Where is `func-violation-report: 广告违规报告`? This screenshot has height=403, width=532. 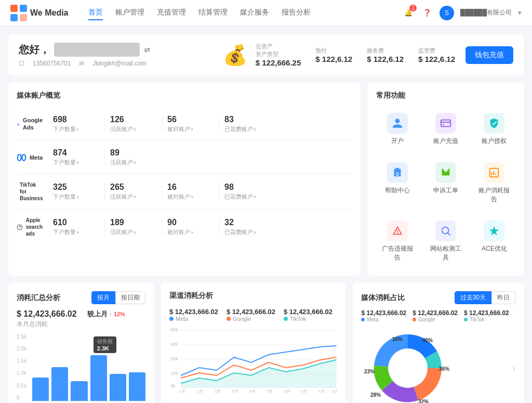
func-violation-report: 广告违规报告 is located at coordinates (397, 241).